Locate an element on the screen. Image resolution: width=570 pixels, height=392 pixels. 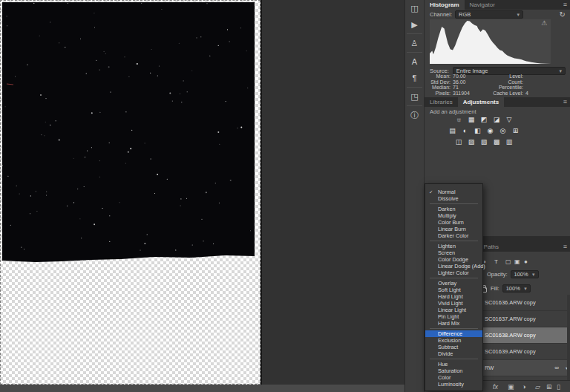
hue-saturation-icon: ▤ is located at coordinates (453, 131).